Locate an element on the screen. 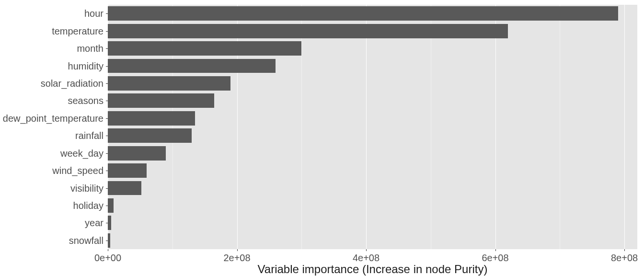 The image size is (644, 276). x-axis-title: Variable importance (Increase in node Pu… is located at coordinates (373, 269).